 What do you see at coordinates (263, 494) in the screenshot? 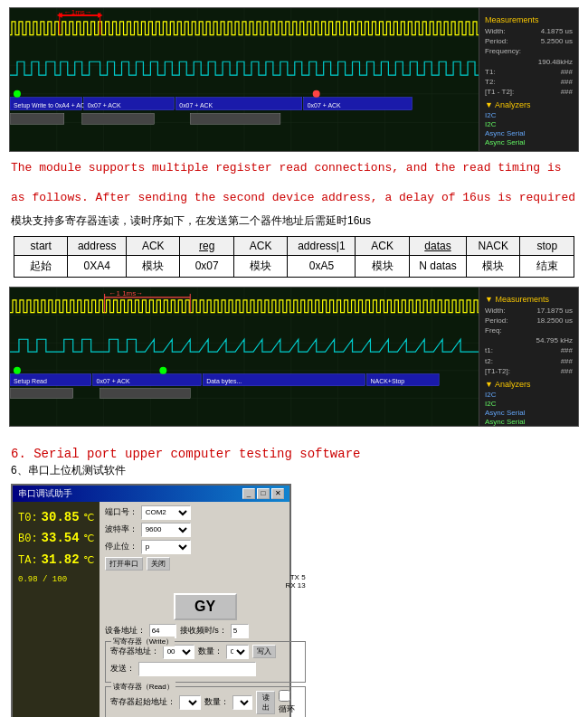
I see `titlebar-buttons: _ □ ✕` at bounding box center [263, 494].